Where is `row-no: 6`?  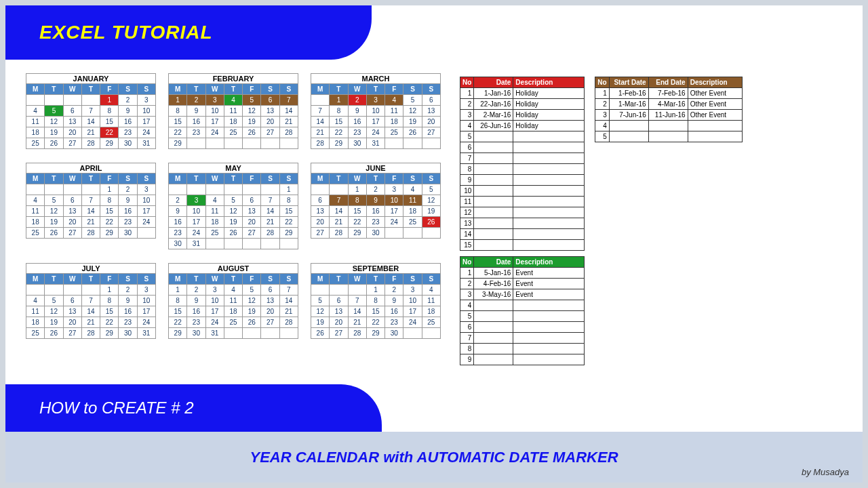 row-no: 6 is located at coordinates (467, 148).